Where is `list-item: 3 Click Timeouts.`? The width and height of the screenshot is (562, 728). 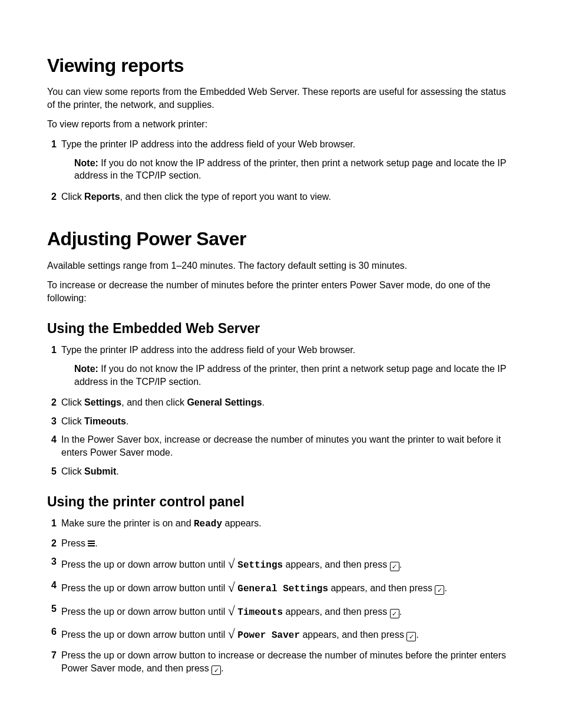
list-item: 3 Click Timeouts. is located at coordinates (281, 421).